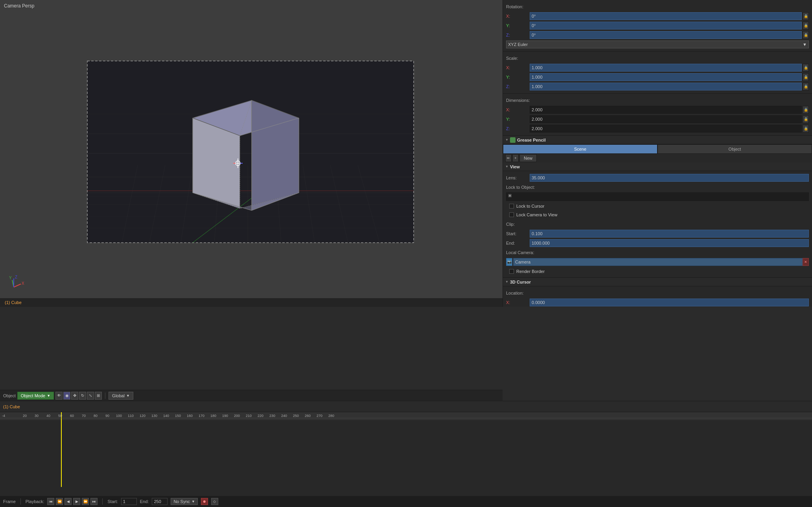 The width and height of the screenshot is (812, 507). What do you see at coordinates (528, 158) in the screenshot?
I see `new-button: New` at bounding box center [528, 158].